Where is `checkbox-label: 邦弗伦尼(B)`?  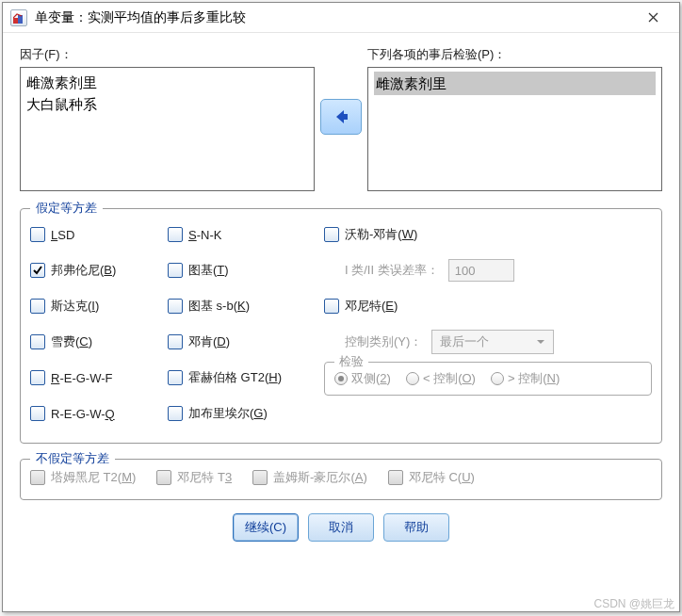
checkbox-label: 邦弗伦尼(B) is located at coordinates (83, 270).